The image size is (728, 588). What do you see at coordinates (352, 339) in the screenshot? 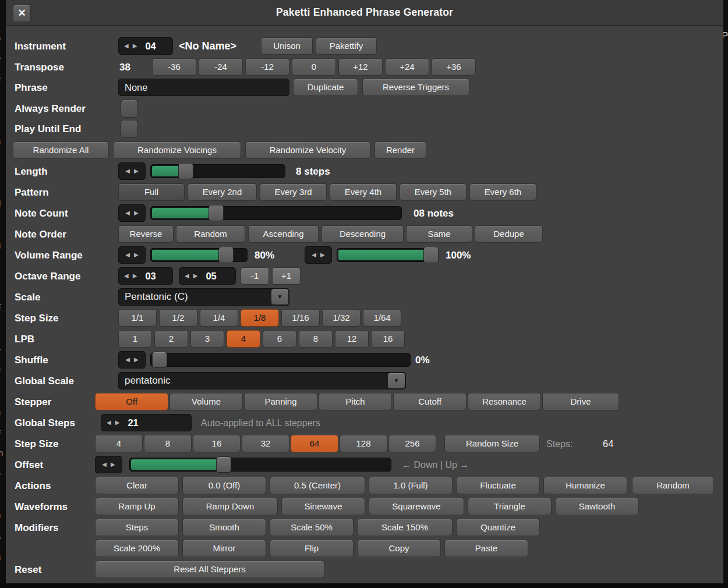
I see `lpb-12-button: 12` at bounding box center [352, 339].